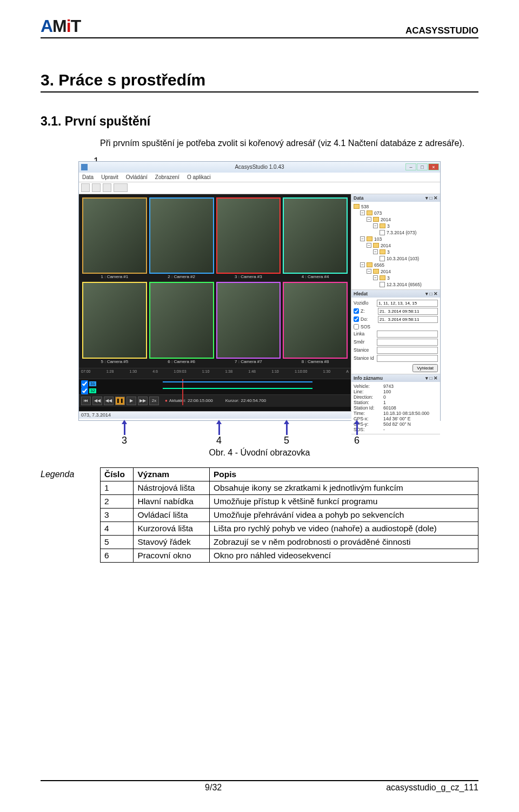  Describe the element at coordinates (369, 319) in the screenshot. I see `to-label: Do:` at that location.